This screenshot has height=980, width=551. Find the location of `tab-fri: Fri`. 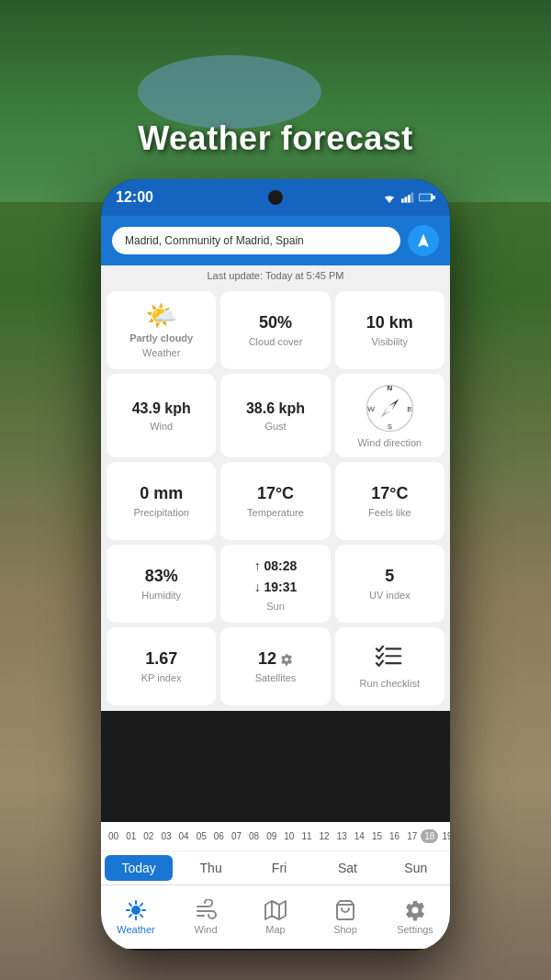

tab-fri: Fri is located at coordinates (279, 868).